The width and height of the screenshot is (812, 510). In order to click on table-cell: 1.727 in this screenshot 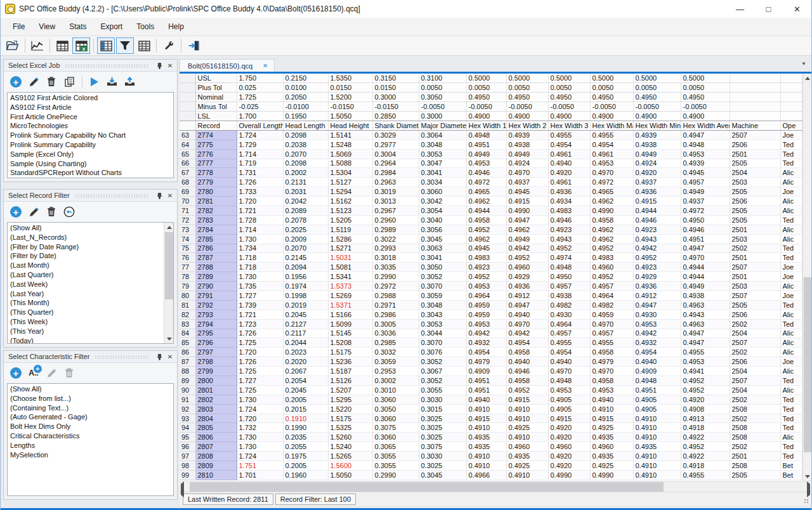, I will do `click(260, 296)`.